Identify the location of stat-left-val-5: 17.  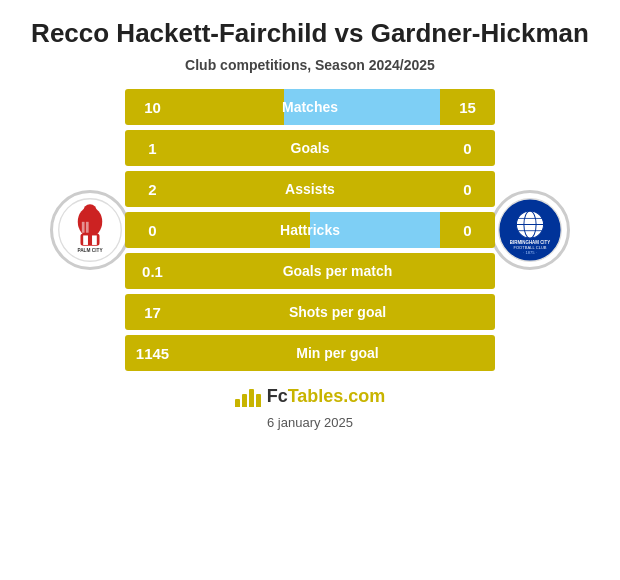
(152, 312).